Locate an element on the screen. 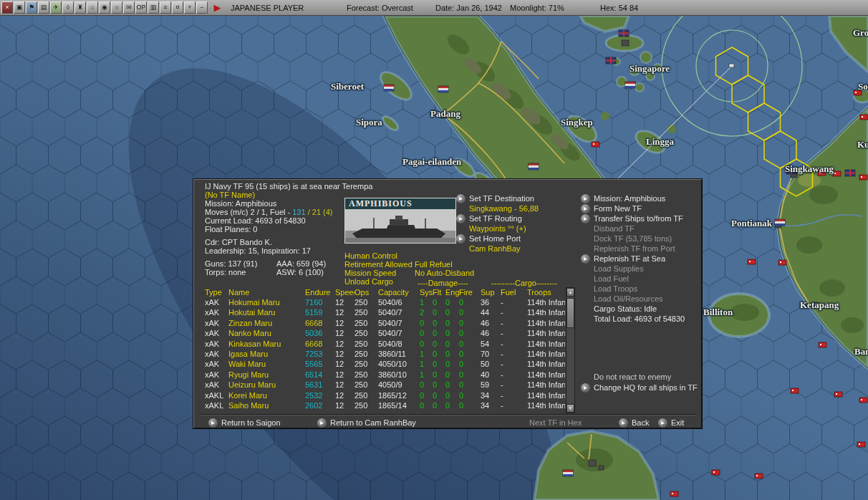 Image resolution: width=868 pixels, height=500 pixels. ship-capacity: 1865/14 is located at coordinates (399, 405).